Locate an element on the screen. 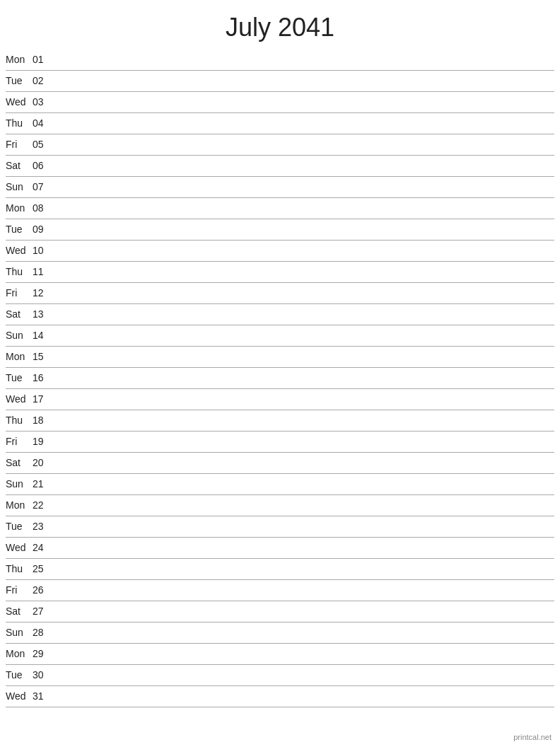  calendar-row: Fri19 is located at coordinates (280, 442).